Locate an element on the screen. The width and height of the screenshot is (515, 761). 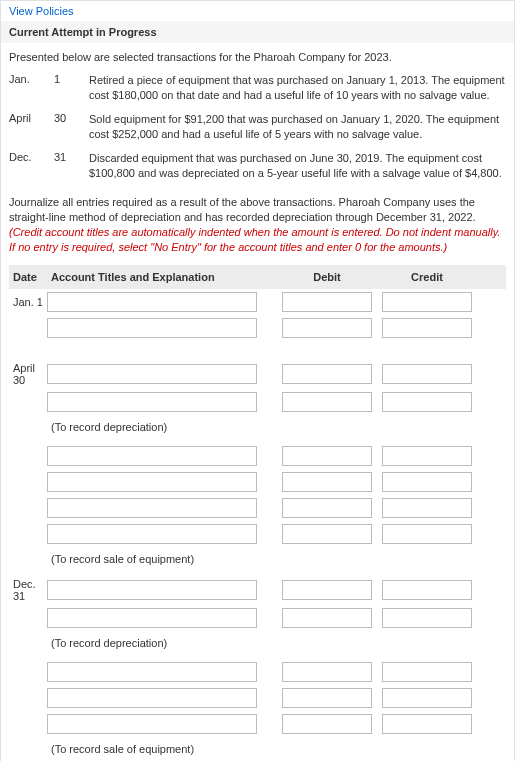
trans-desc: Discarded equipment that was purchased o… is located at coordinates (298, 166).